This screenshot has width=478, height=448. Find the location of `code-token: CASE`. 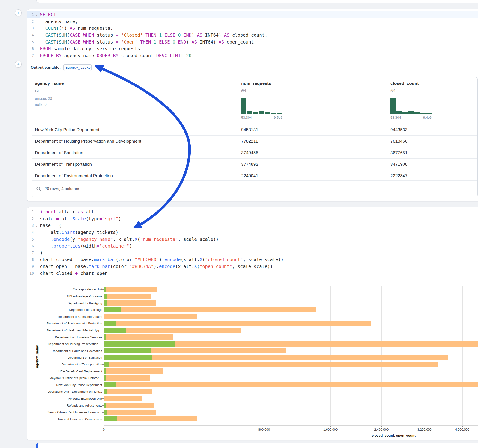

code-token: CASE is located at coordinates (75, 35).